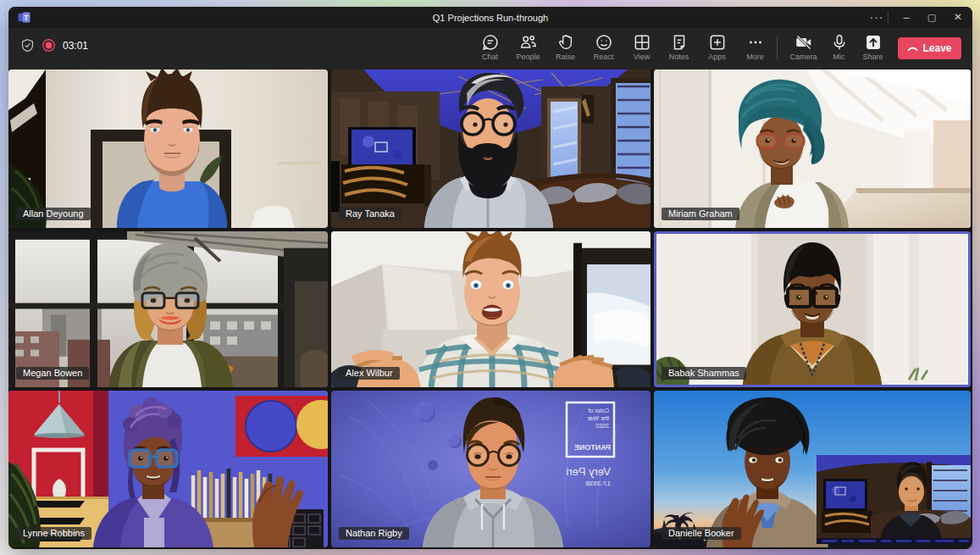 The image size is (980, 555). What do you see at coordinates (598, 410) in the screenshot?
I see `svg-text: Color of` at bounding box center [598, 410].